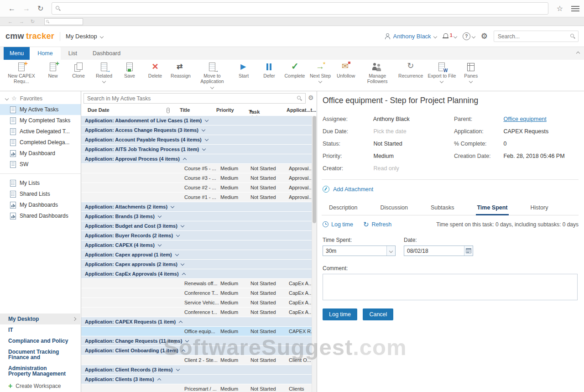 The width and height of the screenshot is (584, 392). I want to click on sidebar-item: Active Delegated T..., so click(40, 131).